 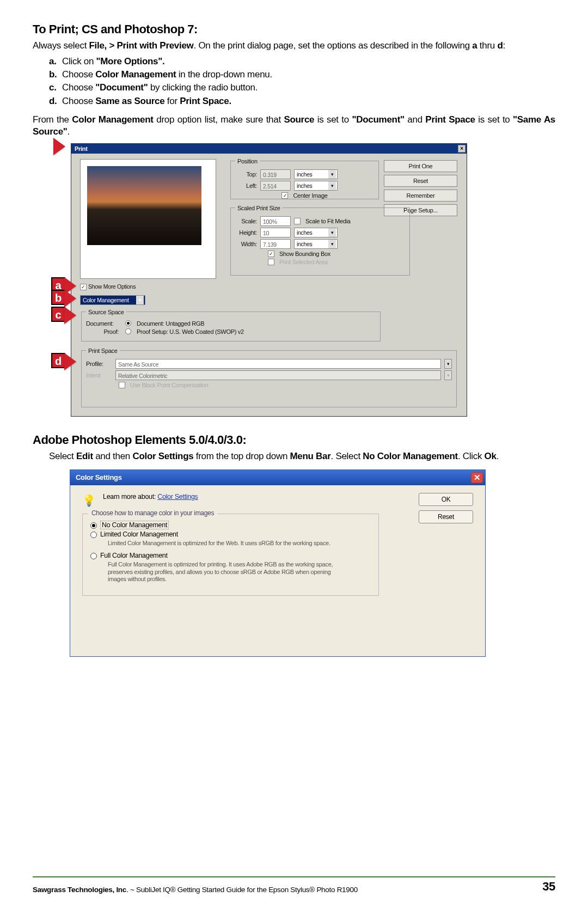 I want to click on profile-select: Same As Source, so click(x=278, y=364).